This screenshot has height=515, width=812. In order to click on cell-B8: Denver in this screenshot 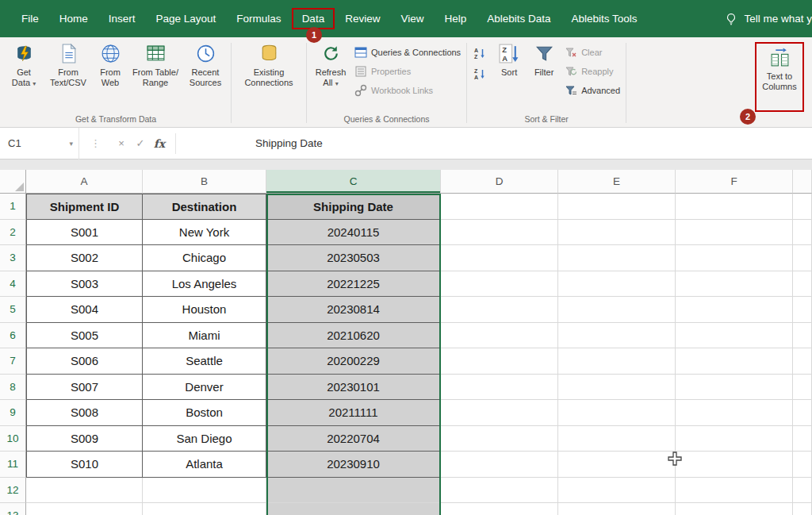, I will do `click(205, 387)`.